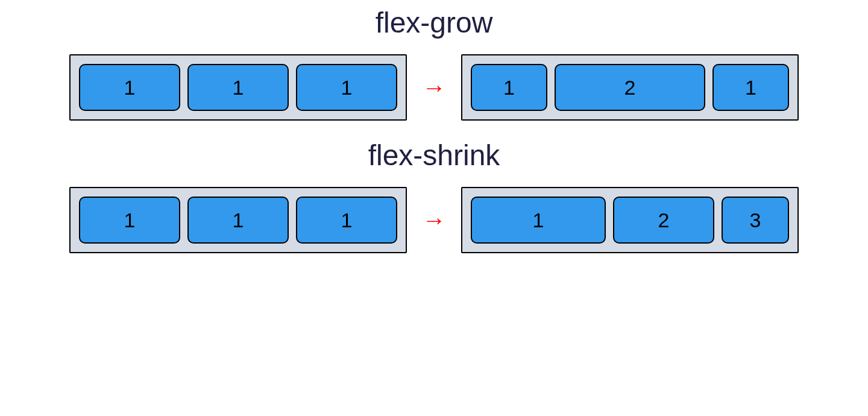 This screenshot has width=868, height=416. I want to click on flex-grow-after-container: 1 2 1, so click(630, 87).